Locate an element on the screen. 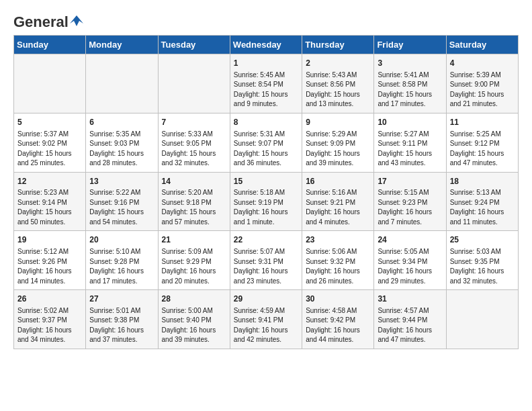 The height and width of the screenshot is (411, 532). day-info: Sunrise: 5:18 AM Sunset: 9:19 PM Dayligh… is located at coordinates (266, 208).